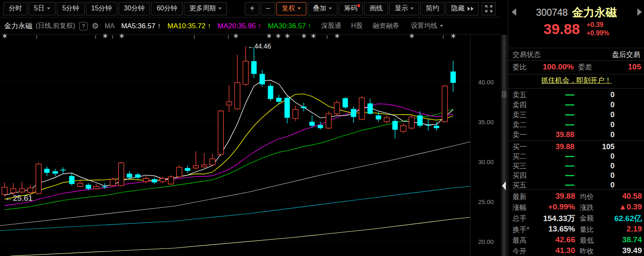 The height and width of the screenshot is (256, 644). Describe the element at coordinates (621, 240) in the screenshot. I see `stat-value: 38.74` at that location.